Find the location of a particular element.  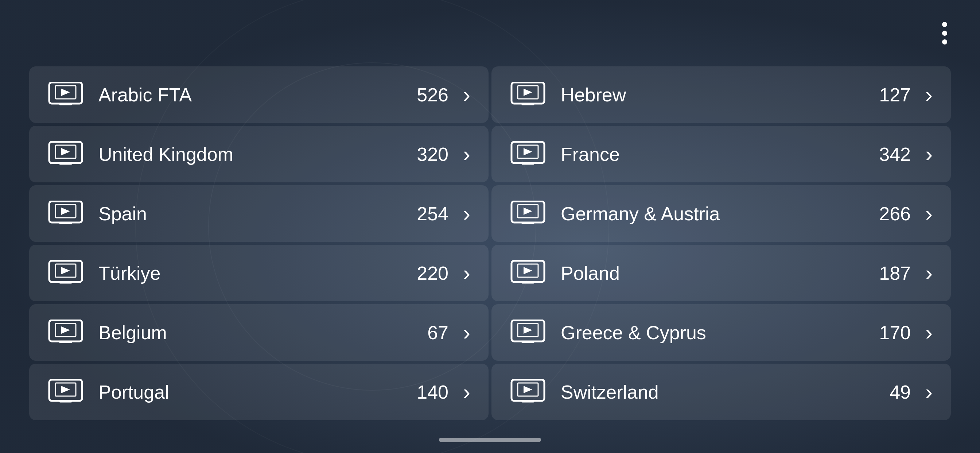

channel-item: Belgium 67 › is located at coordinates (259, 333).